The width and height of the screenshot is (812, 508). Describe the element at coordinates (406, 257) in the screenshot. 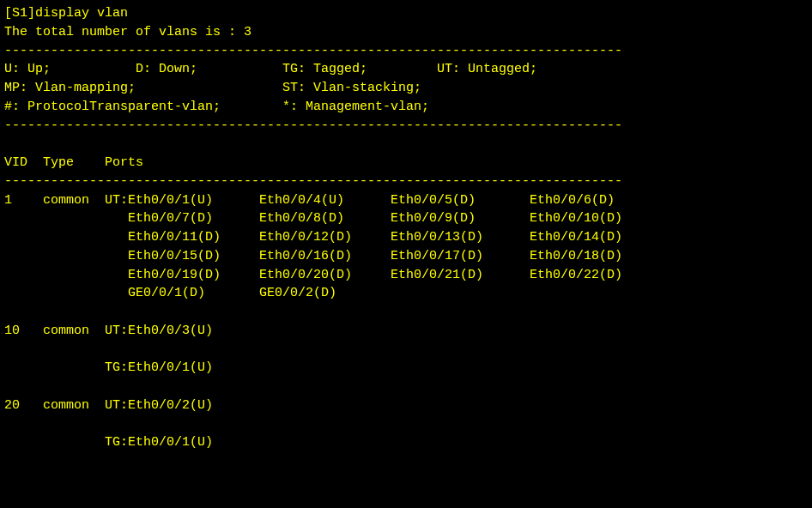

I see `vlan1-row4: Eth0/0/15(D) Eth0/0/16(D) Eth0/0/17(D) E…` at that location.